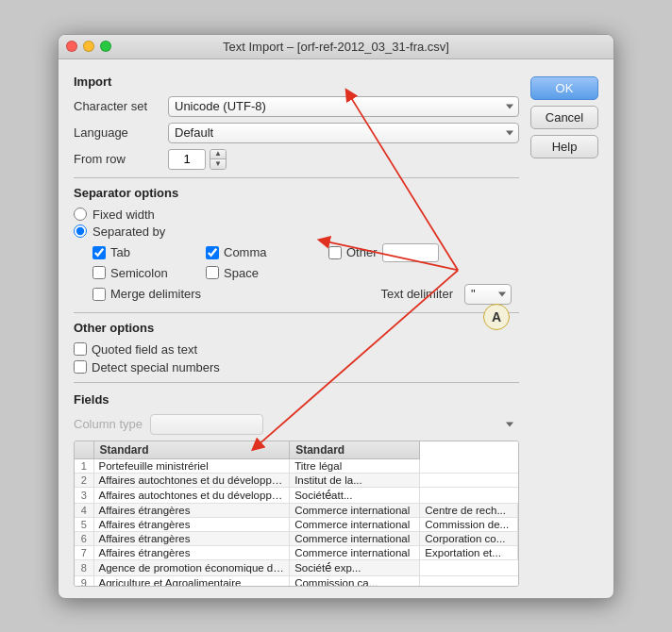 This screenshot has height=632, width=672. Describe the element at coordinates (99, 294) in the screenshot. I see `merge-checkbox` at that location.